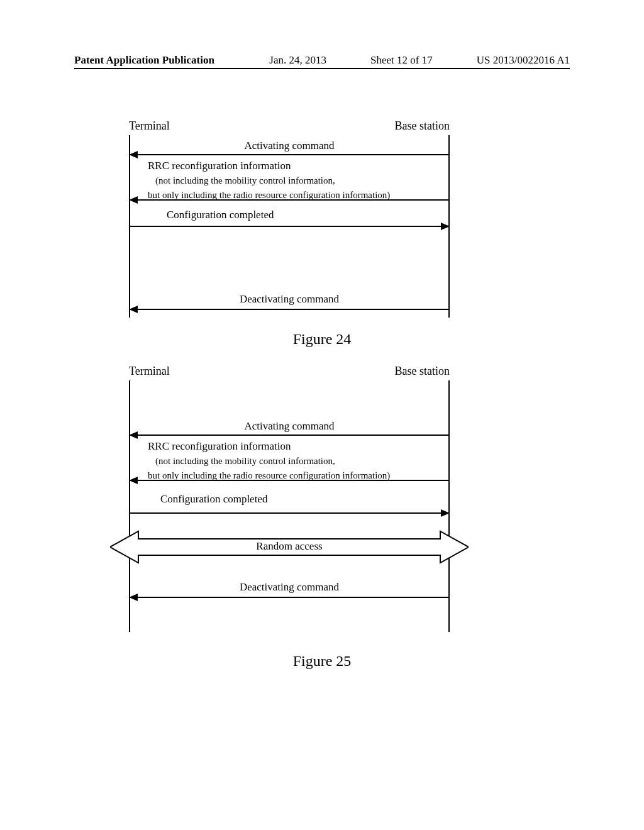 The image size is (644, 830). Describe the element at coordinates (289, 426) in the screenshot. I see `msg-activating-25: Activating command` at that location.